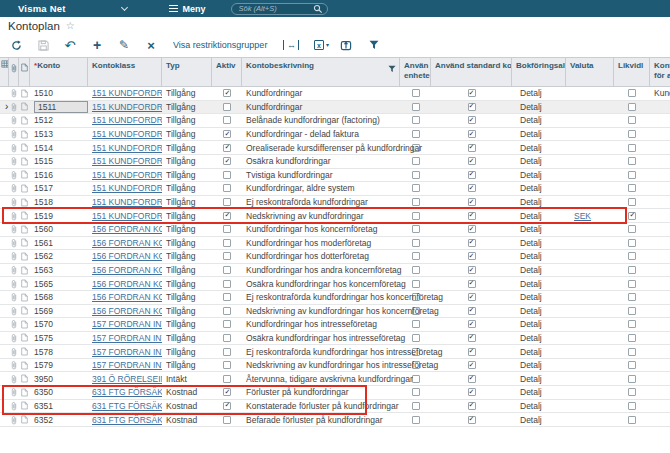  Describe the element at coordinates (318, 9) in the screenshot. I see `search-icon` at that location.